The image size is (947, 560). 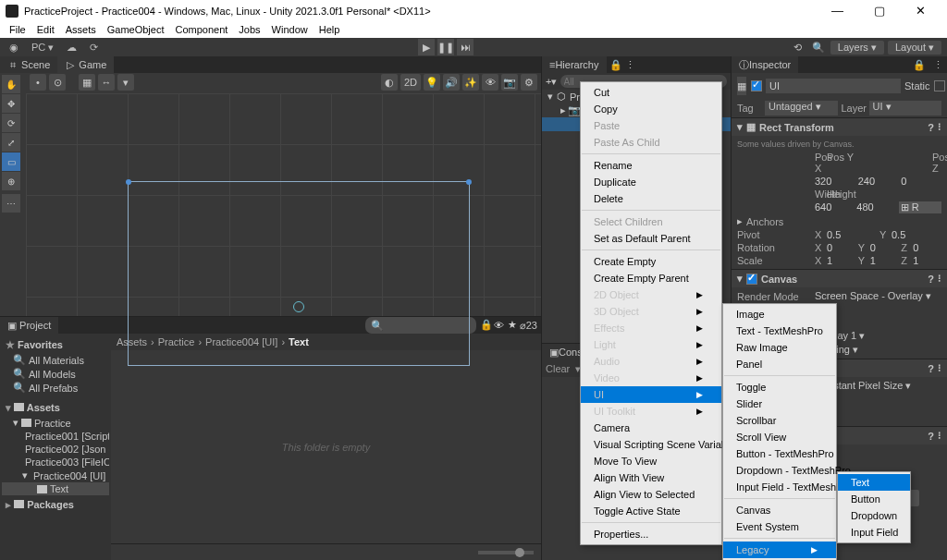 I want to click on light-toggle-icon: 💡, so click(x=432, y=82).